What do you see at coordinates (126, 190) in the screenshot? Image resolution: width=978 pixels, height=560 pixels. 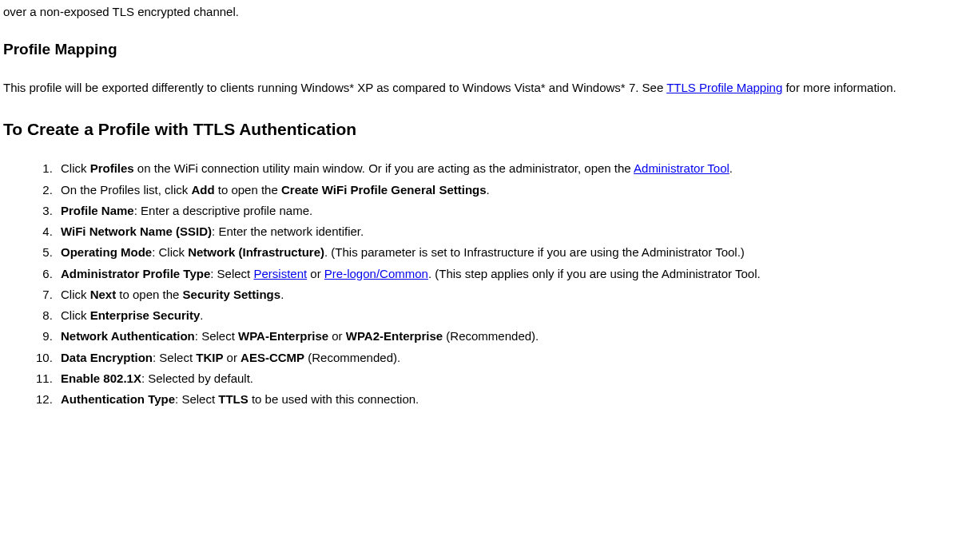 I see `text: On the Profiles list, click` at bounding box center [126, 190].